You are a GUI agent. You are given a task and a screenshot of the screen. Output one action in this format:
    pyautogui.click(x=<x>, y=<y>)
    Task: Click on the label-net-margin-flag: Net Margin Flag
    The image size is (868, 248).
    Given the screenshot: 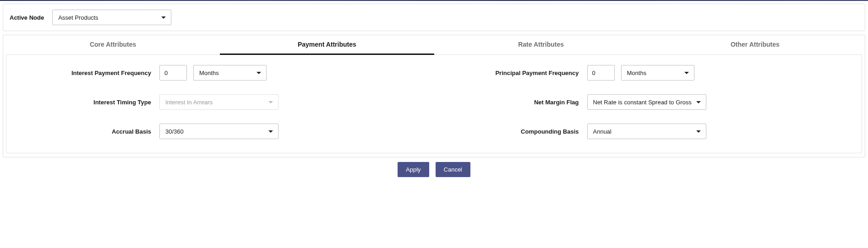 What is the action you would take?
    pyautogui.click(x=512, y=102)
    